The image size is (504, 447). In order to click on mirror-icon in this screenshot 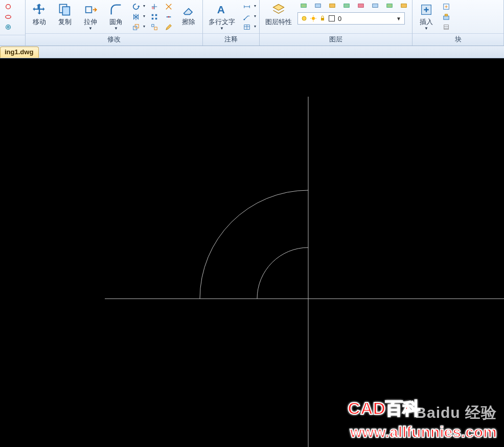, I will do `click(138, 17)`.